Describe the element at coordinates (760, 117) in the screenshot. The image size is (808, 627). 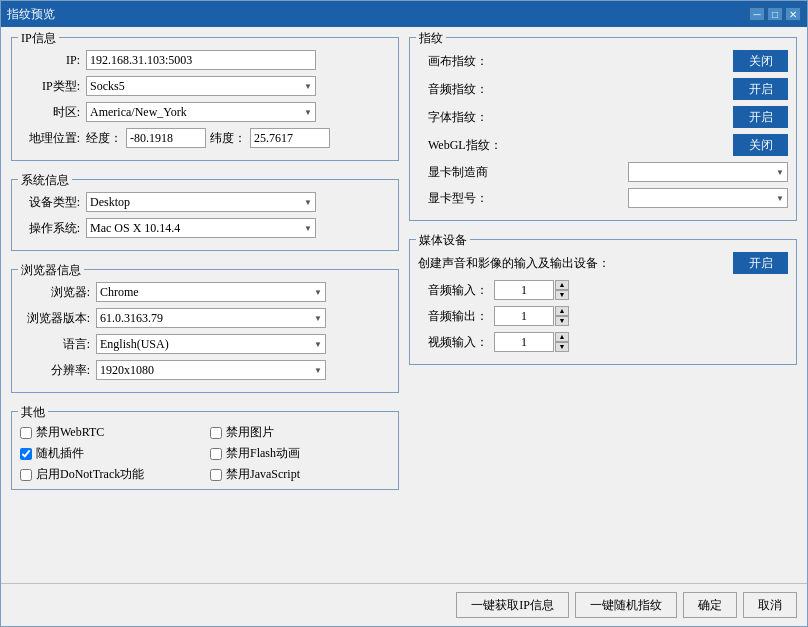
I see `font-toggle-button: 开启` at that location.